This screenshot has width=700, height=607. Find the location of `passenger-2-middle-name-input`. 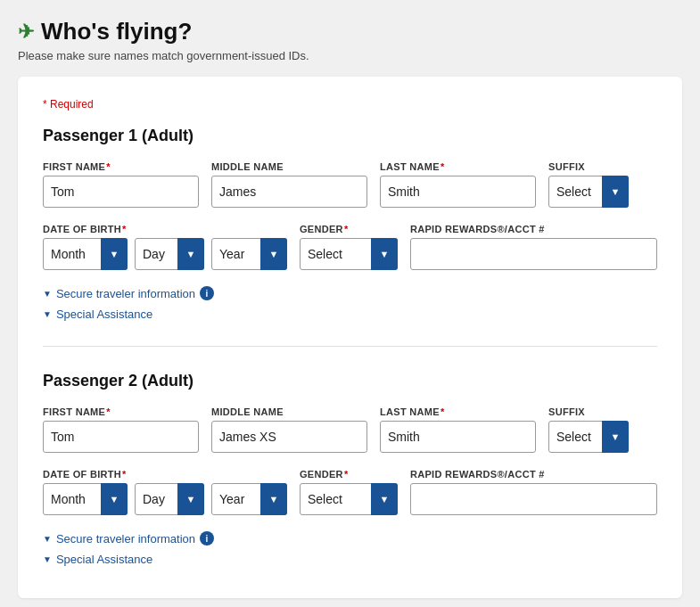

passenger-2-middle-name-input is located at coordinates (289, 437).